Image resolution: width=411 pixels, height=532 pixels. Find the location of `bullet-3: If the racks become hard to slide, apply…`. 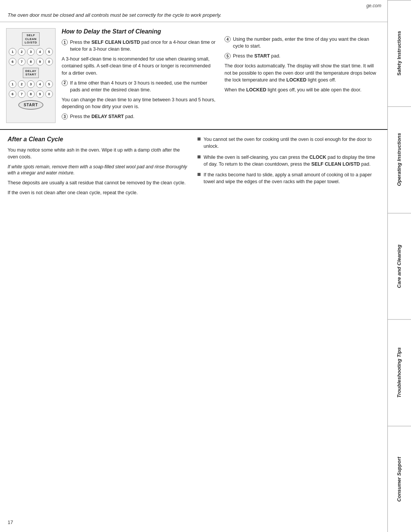

bullet-3: If the racks become hard to slide, apply… is located at coordinates (288, 178).